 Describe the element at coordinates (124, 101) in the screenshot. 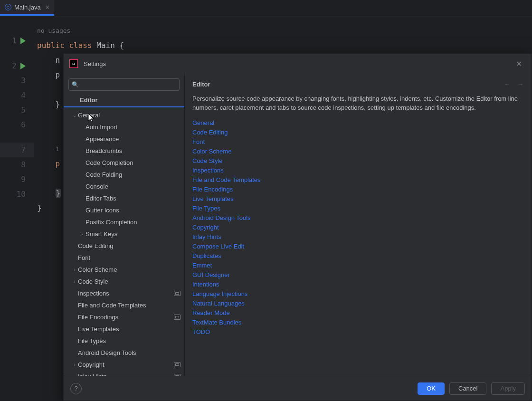

I see `tree-root-editor: Editor` at that location.